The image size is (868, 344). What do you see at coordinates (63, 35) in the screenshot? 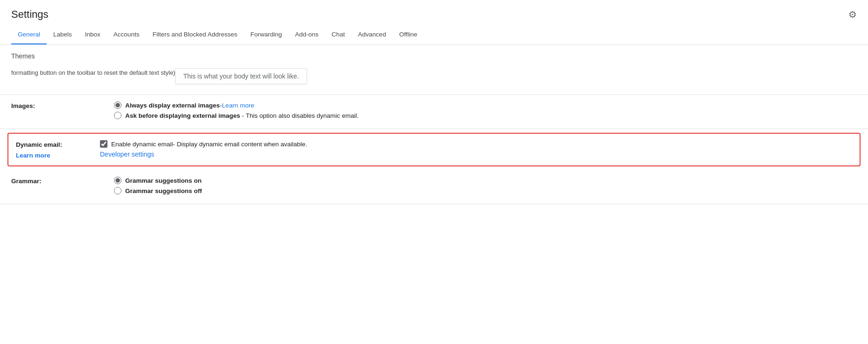
I see `tab-labels: Labels` at bounding box center [63, 35].